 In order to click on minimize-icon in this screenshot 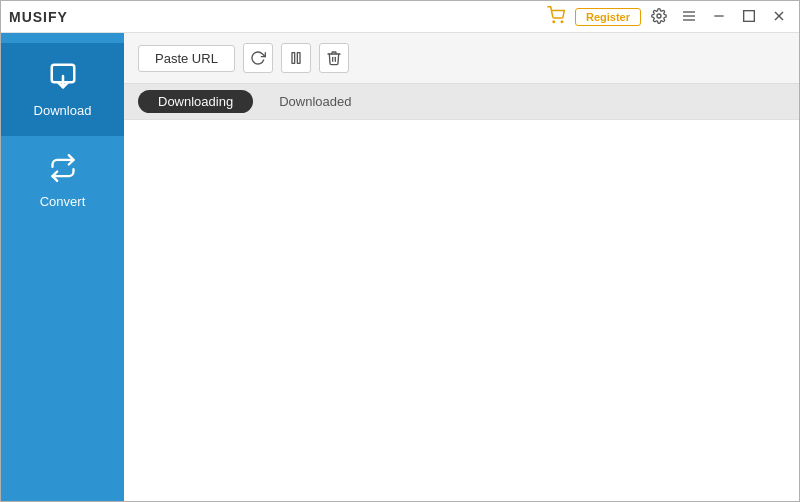, I will do `click(719, 16)`.